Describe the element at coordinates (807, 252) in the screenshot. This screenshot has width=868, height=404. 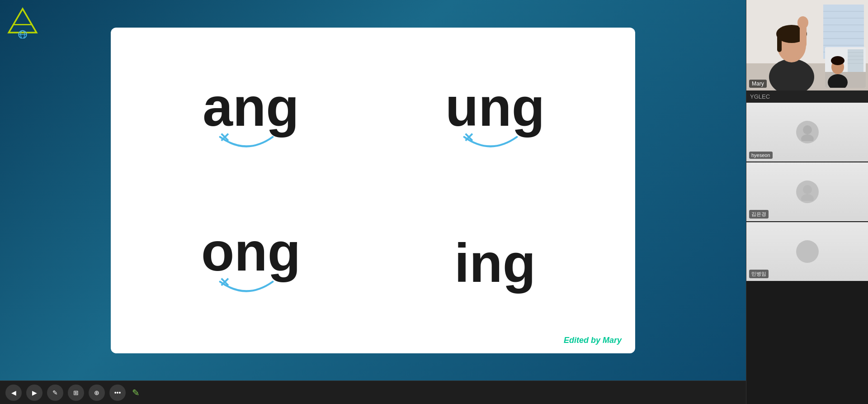
I see `participant-avatar-minbyungim` at that location.